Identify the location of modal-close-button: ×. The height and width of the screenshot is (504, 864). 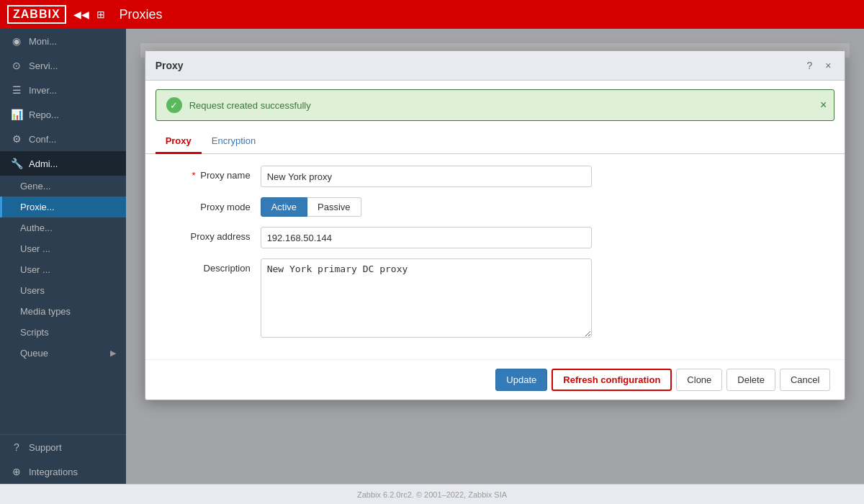
(828, 66).